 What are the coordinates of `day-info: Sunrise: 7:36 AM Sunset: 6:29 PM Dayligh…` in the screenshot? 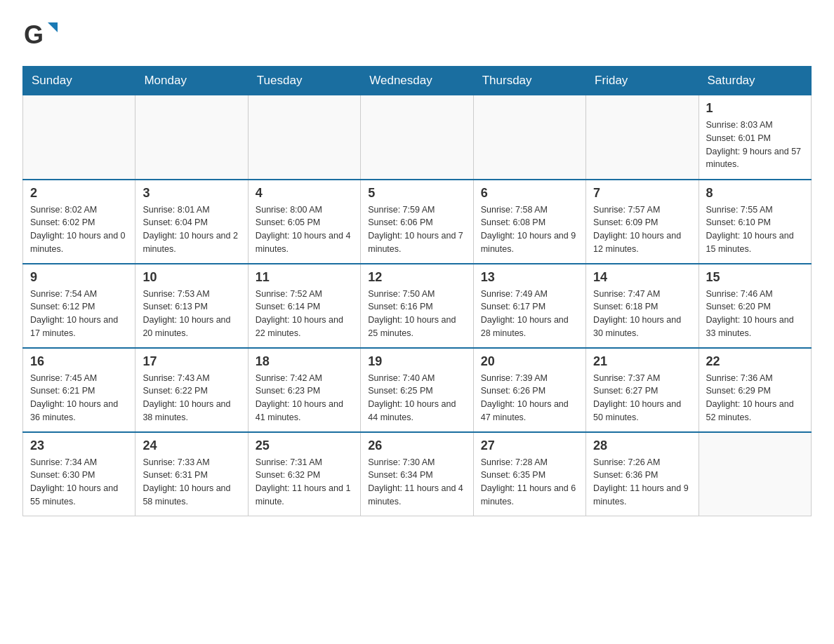 It's located at (755, 398).